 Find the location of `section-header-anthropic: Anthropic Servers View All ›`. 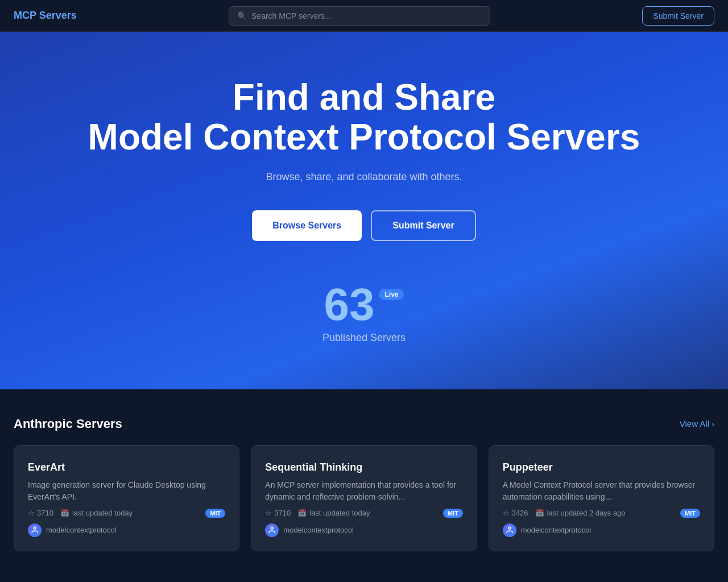

section-header-anthropic: Anthropic Servers View All › is located at coordinates (364, 424).